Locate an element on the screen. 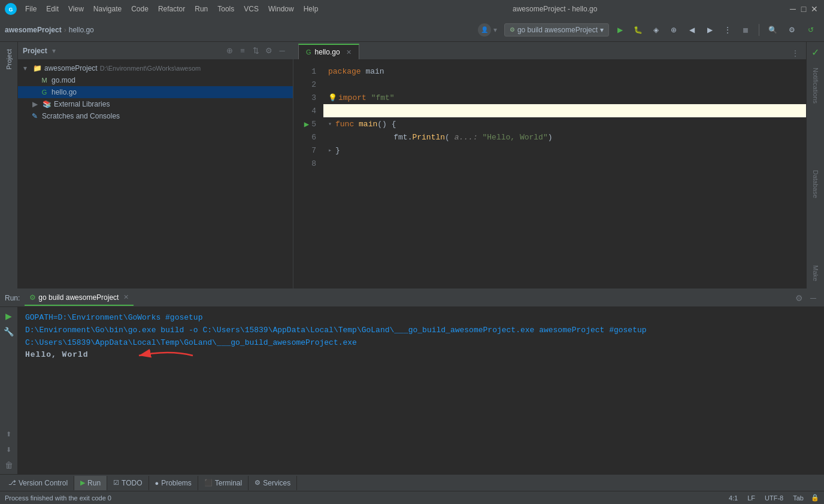 This screenshot has width=824, height=504. menu-code: Code is located at coordinates (140, 9).